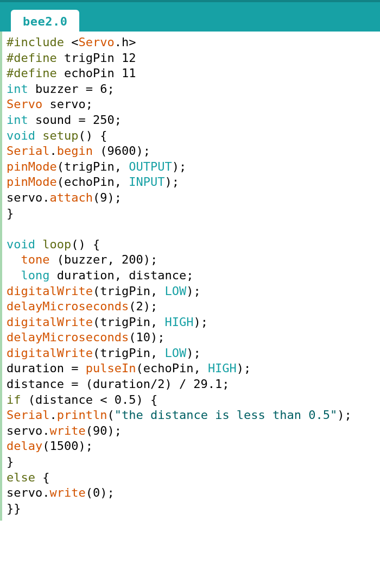  I want to click on code-line: distance = (duration/2) / 29.1;, so click(191, 385).